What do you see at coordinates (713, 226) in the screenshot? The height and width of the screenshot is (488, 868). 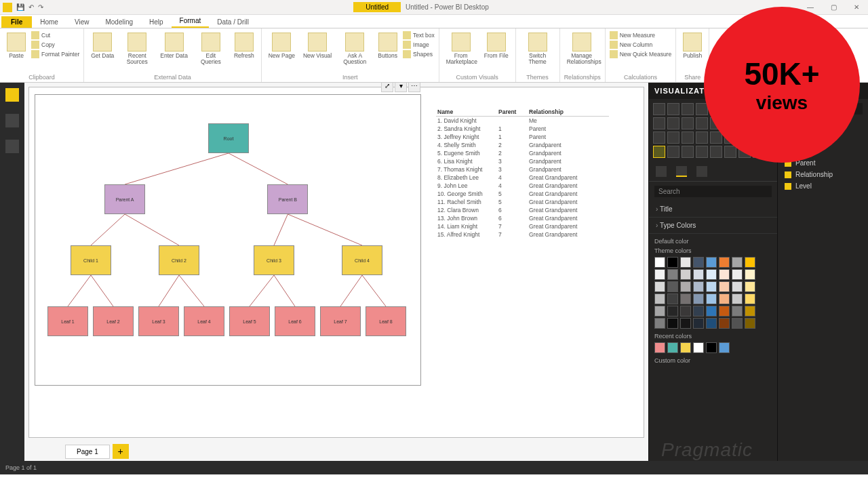 I see `format-section-type-colors: Type Colors` at bounding box center [713, 226].